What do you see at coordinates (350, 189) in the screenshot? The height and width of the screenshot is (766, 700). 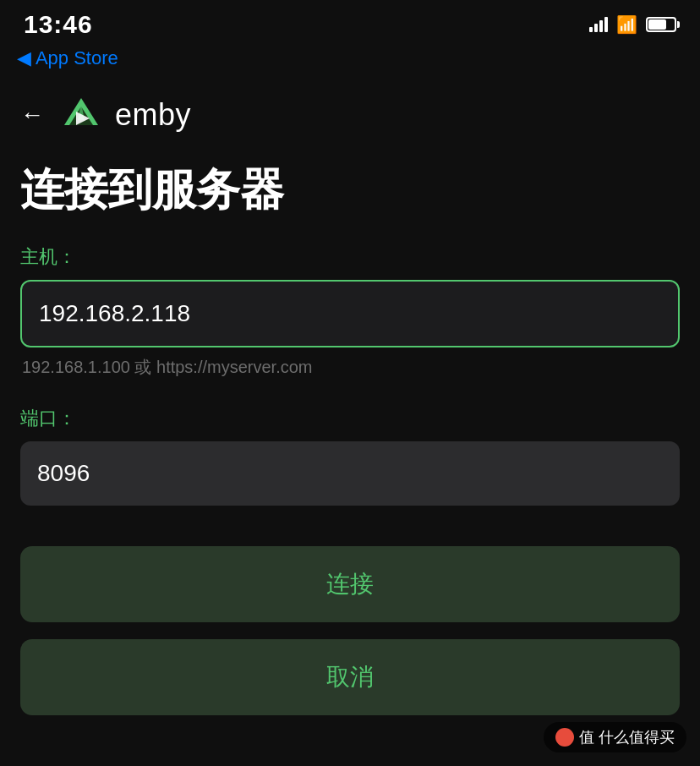 I see `page-title: 连接到服务器` at bounding box center [350, 189].